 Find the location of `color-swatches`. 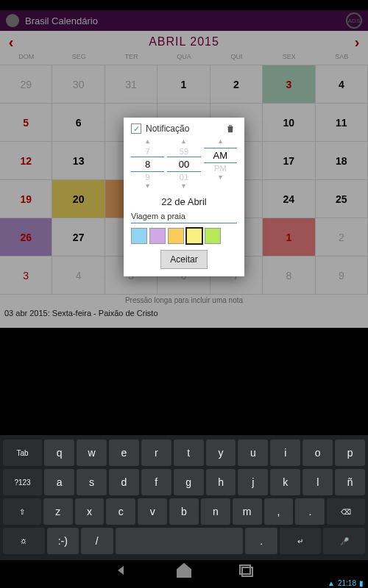

color-swatches is located at coordinates (184, 236).